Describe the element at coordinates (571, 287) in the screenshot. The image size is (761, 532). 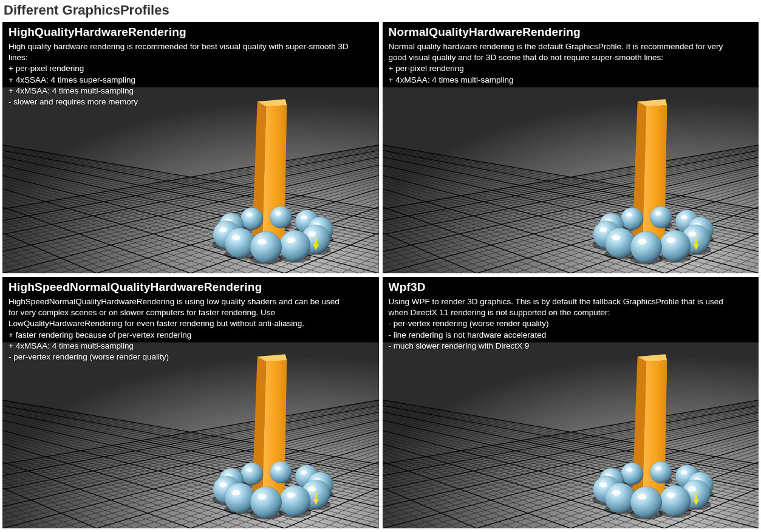
I see `panel-title: Wpf3D` at that location.